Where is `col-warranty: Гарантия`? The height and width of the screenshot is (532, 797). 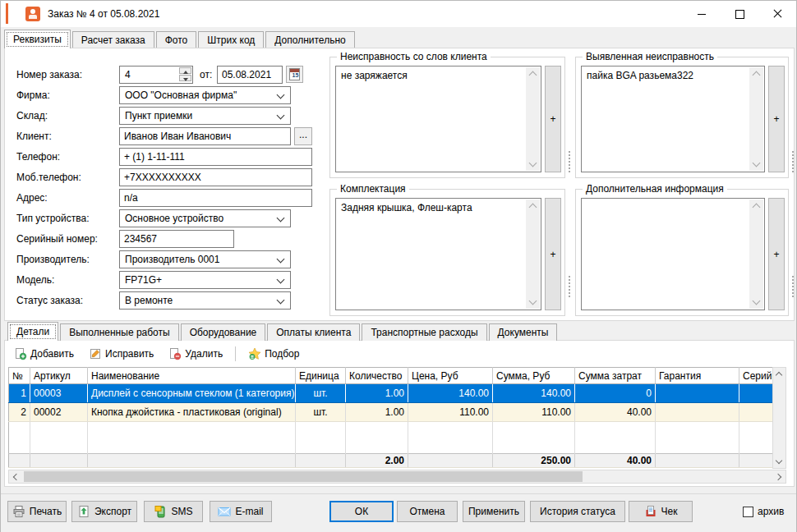 col-warranty: Гарантия is located at coordinates (698, 376).